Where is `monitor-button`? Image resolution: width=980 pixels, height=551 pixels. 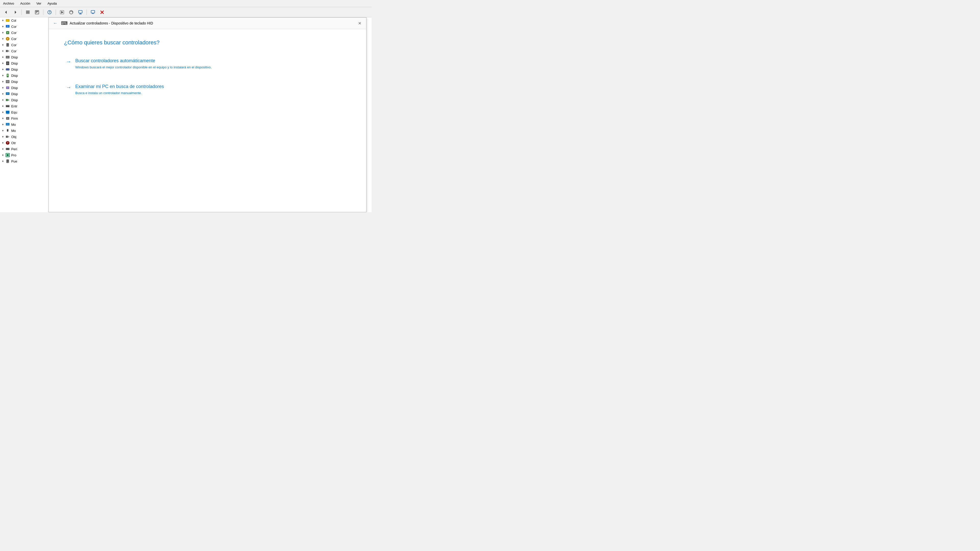 monitor-button is located at coordinates (81, 12).